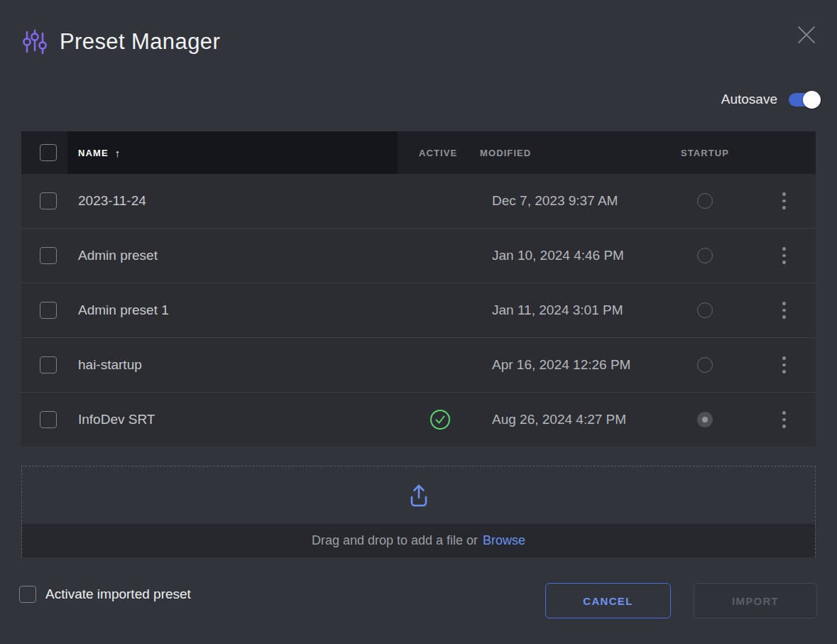 This screenshot has height=644, width=837. Describe the element at coordinates (28, 594) in the screenshot. I see `activate-imported-checkbox` at that location.